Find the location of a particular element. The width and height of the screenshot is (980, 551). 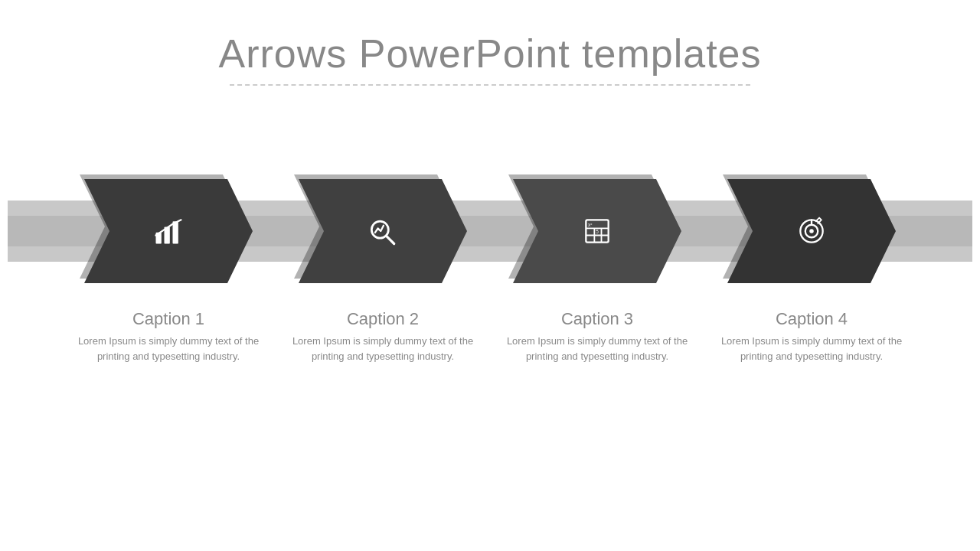

search-chart-icon is located at coordinates (383, 231).